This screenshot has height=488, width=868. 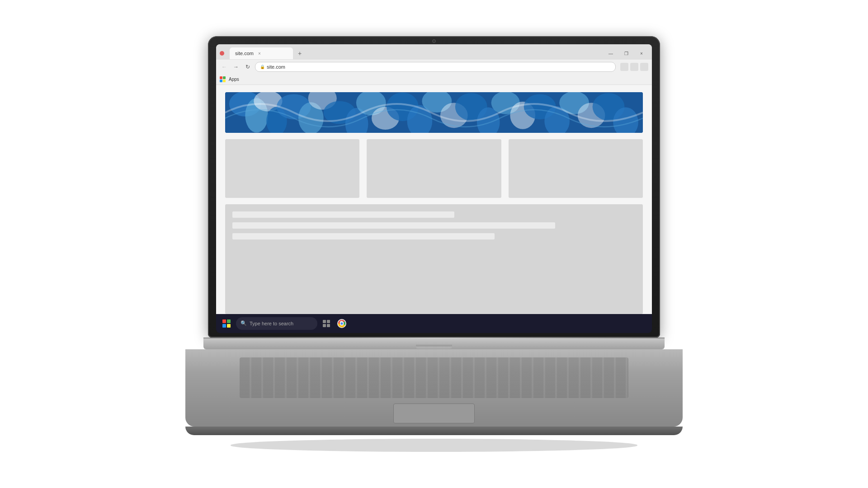 I want to click on taskbar: 🔍 Type here to search, so click(x=434, y=324).